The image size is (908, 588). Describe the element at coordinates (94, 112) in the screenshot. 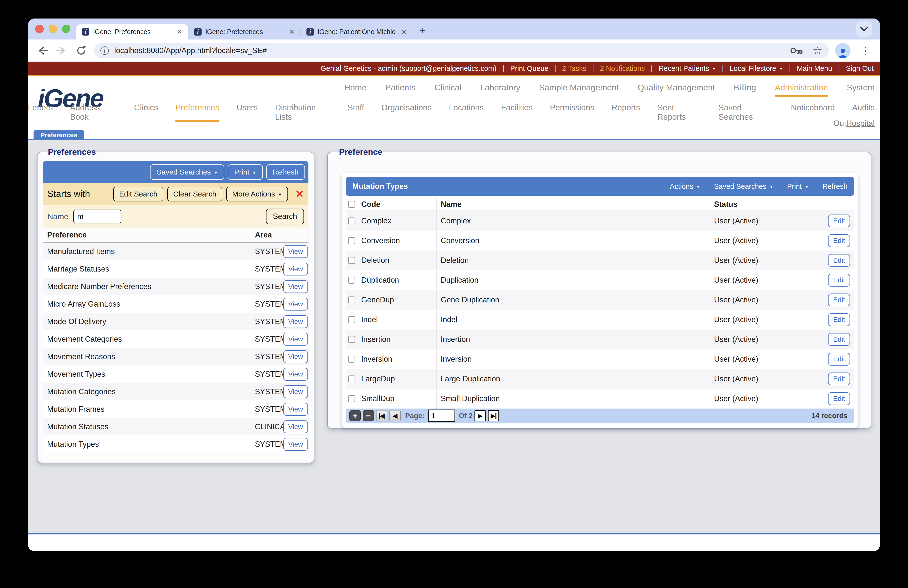

I see `subnav-address-book: Address Book` at that location.